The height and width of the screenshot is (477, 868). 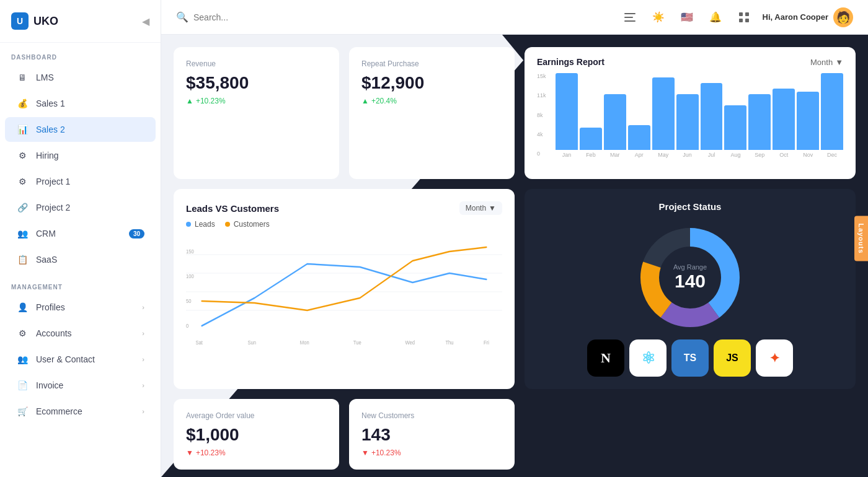 What do you see at coordinates (832, 155) in the screenshot?
I see `bar-label: Dec` at bounding box center [832, 155].